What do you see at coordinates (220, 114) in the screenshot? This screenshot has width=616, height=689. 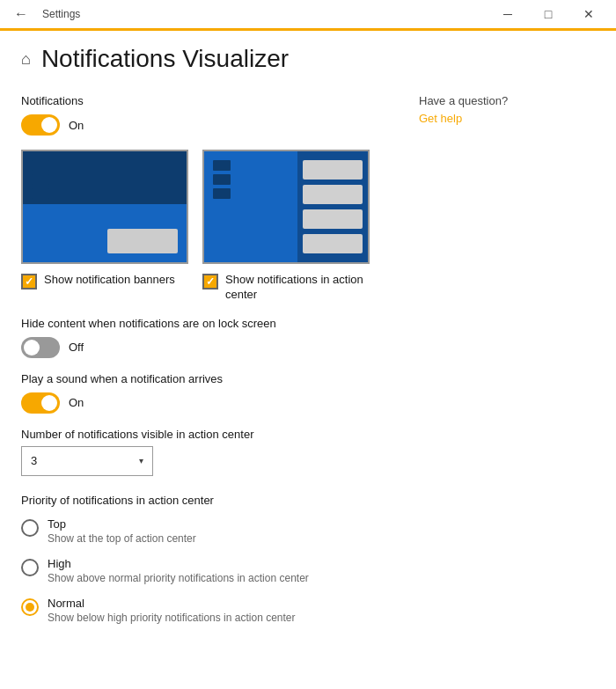 I see `notifications-section: Notifications On` at bounding box center [220, 114].